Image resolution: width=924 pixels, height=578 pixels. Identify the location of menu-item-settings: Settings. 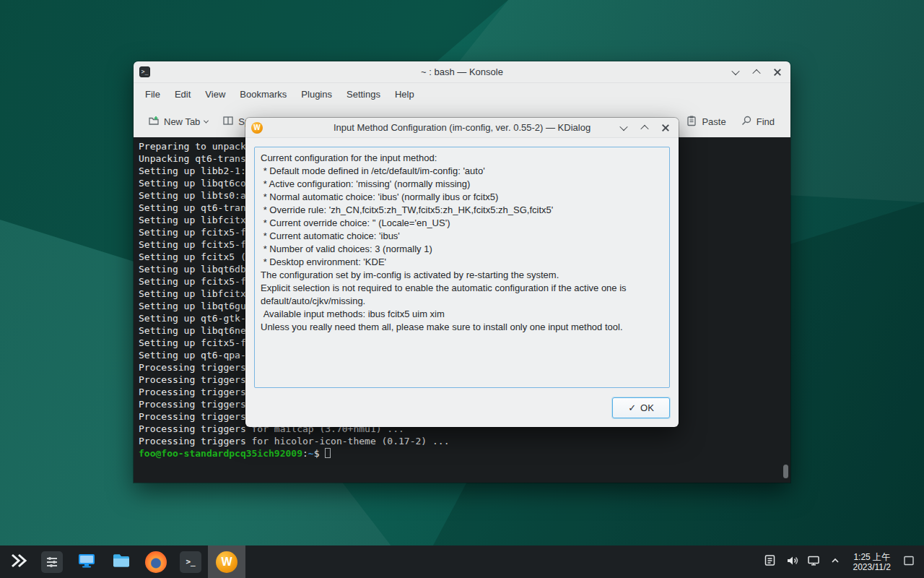
(364, 94).